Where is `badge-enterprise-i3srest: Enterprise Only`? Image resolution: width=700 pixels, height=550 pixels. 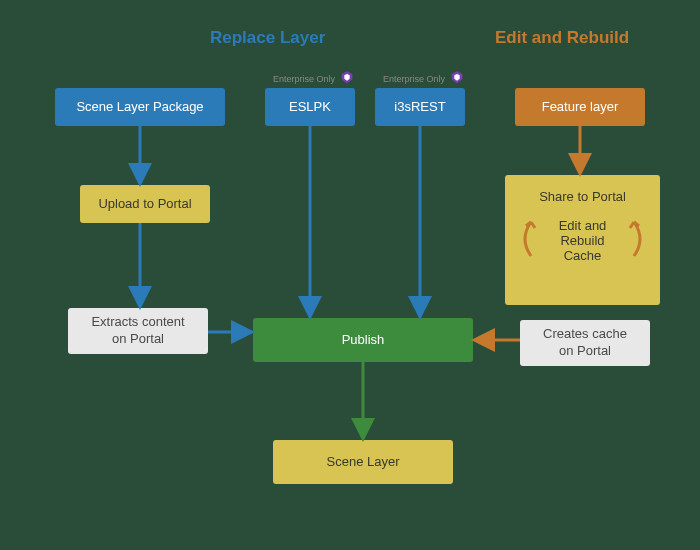
badge-enterprise-i3srest: Enterprise Only is located at coordinates (424, 79).